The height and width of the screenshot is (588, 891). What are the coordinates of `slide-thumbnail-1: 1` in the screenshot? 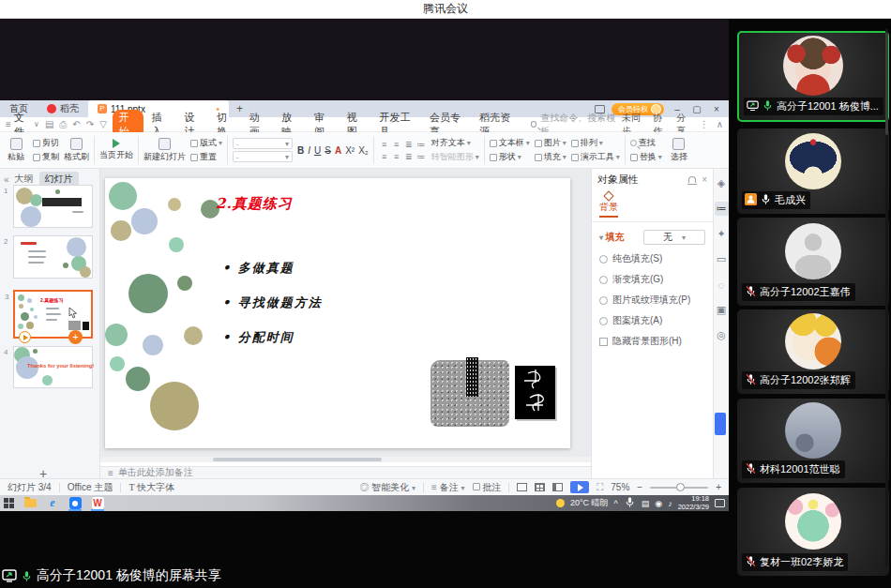 It's located at (53, 206).